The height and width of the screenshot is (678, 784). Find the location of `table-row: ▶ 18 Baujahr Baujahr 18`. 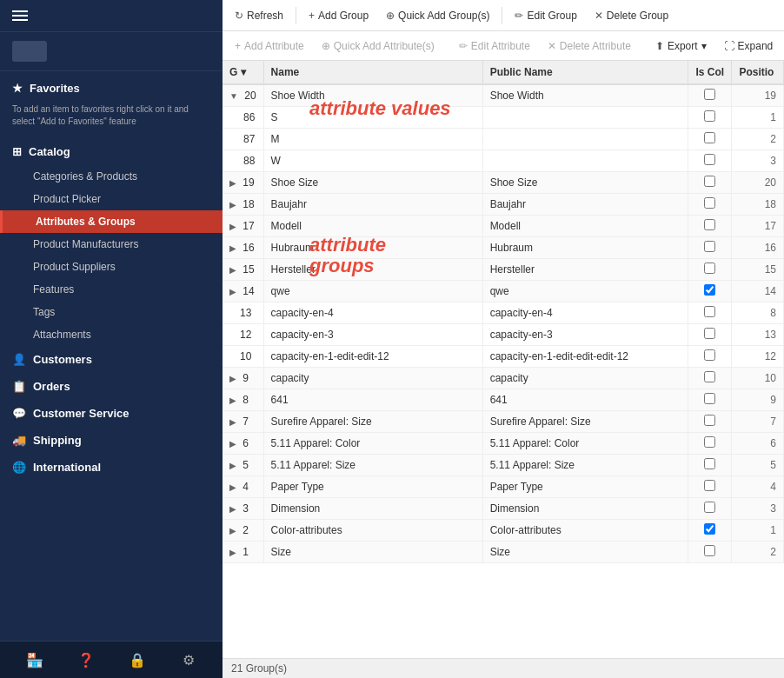

table-row: ▶ 18 Baujahr Baujahr 18 is located at coordinates (503, 205).